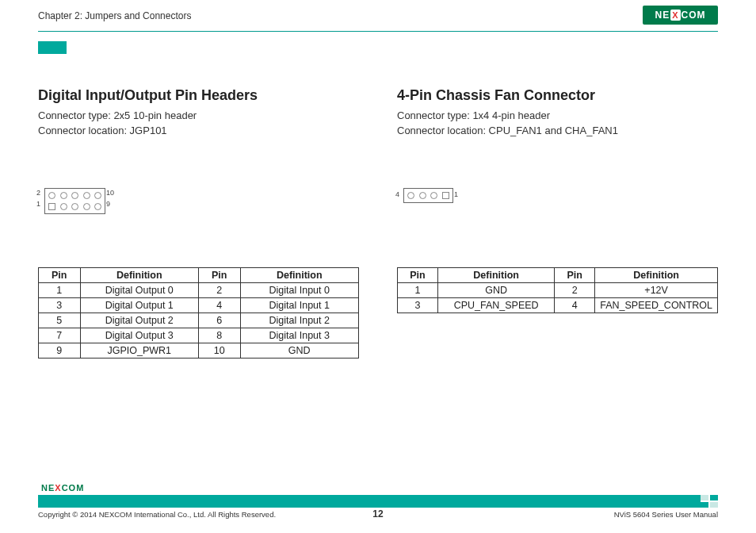  I want to click on table-row: 7Digital Output 38Digital Input 3, so click(199, 335).